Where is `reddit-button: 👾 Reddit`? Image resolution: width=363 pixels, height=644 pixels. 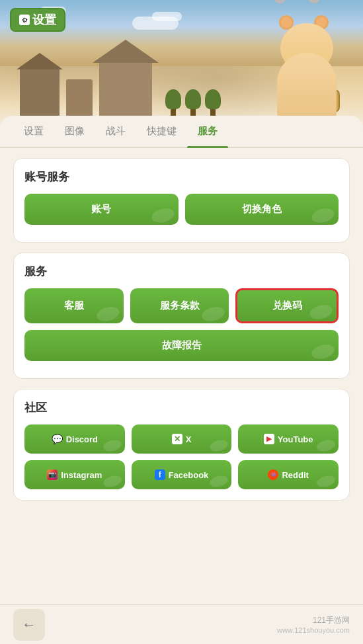
reddit-button: 👾 Reddit is located at coordinates (288, 475).